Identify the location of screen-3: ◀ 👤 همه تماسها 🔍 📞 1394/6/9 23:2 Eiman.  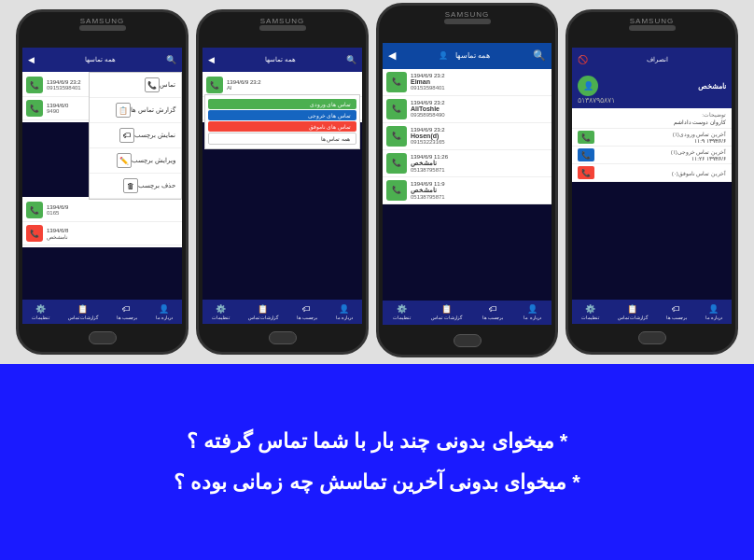
(467, 184).